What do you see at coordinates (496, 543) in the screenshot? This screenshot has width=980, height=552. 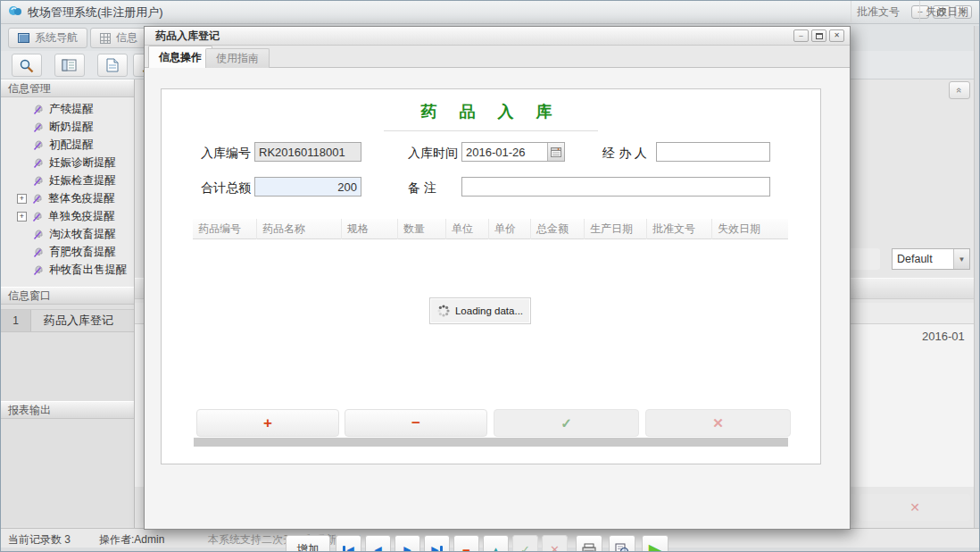 I see `edit-record-button: ▲` at bounding box center [496, 543].